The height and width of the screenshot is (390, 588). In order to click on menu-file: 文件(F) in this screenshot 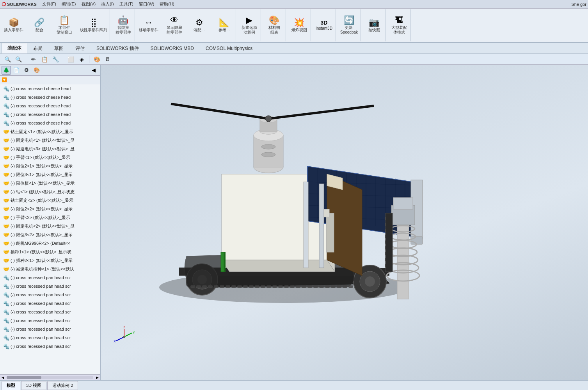, I will do `click(49, 4)`.